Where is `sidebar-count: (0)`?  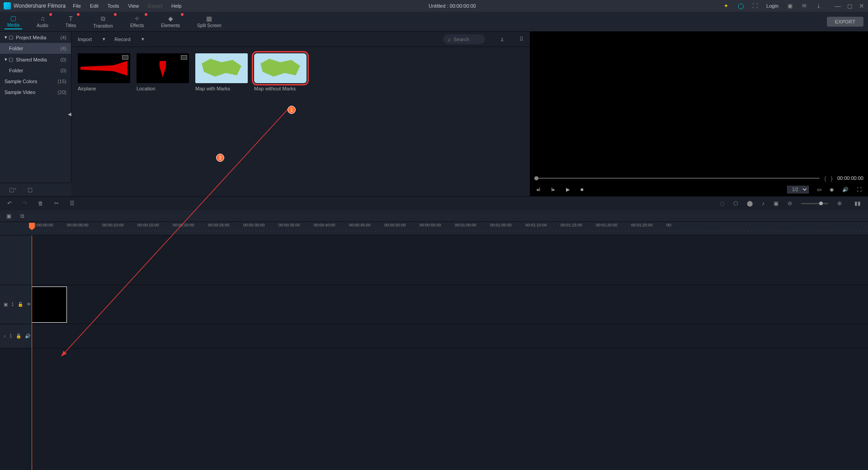
sidebar-count: (0) is located at coordinates (63, 60).